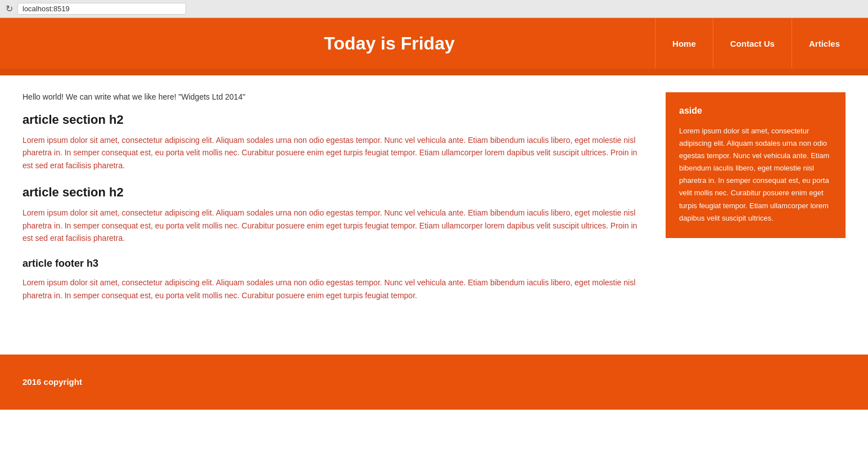  I want to click on section-1-heading: article section h2, so click(336, 120).